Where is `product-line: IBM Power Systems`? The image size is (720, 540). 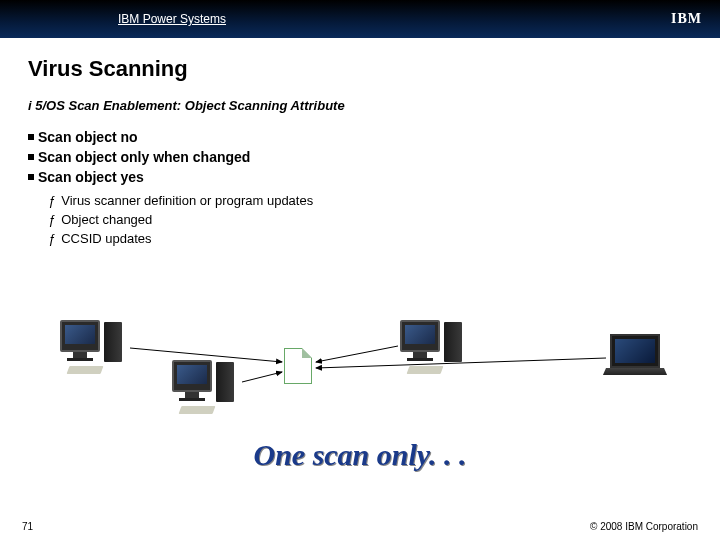
product-line: IBM Power Systems is located at coordinates (172, 19).